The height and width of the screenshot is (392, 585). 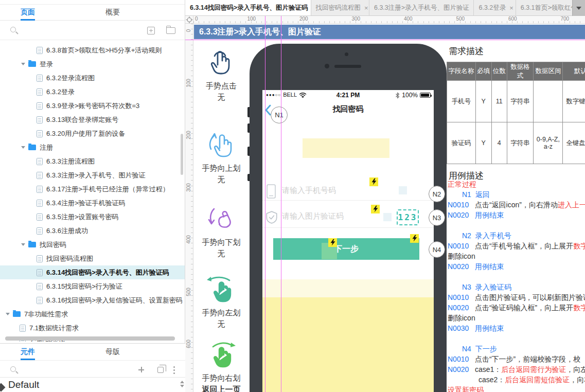 I want to click on tree-item: 6.3.16找回密码>录入短信验证码、设置新密码, so click(x=93, y=300).